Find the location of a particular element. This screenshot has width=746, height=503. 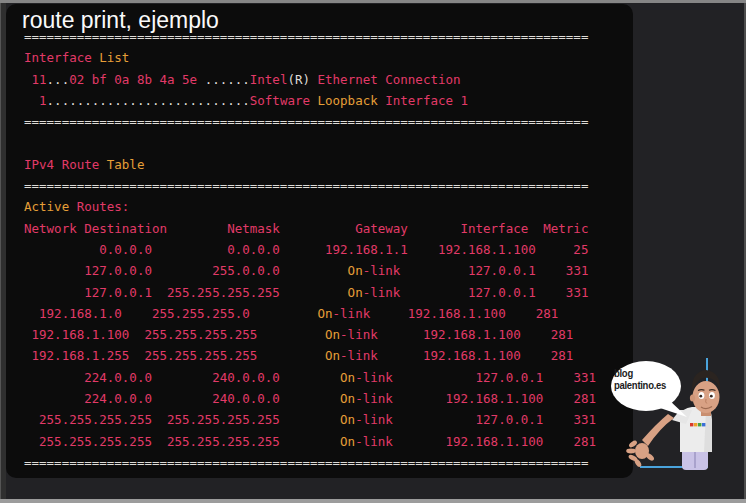

console-line: 224.0.0.0 240.0.0.0 On-link 127.0.0.1 33… is located at coordinates (310, 378).